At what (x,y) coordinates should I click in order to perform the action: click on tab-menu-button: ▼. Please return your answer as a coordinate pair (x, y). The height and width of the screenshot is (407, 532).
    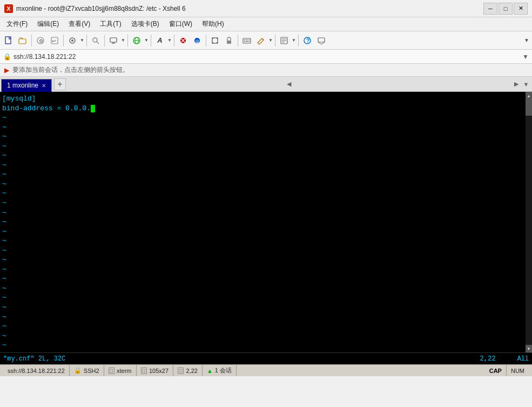
    Looking at the image, I should click on (526, 84).